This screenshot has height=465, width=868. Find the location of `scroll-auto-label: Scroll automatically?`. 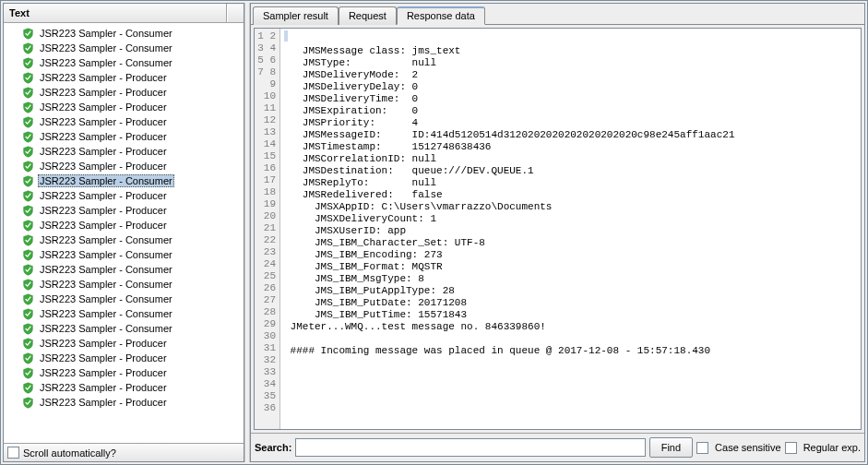

scroll-auto-label: Scroll automatically? is located at coordinates (70, 453).